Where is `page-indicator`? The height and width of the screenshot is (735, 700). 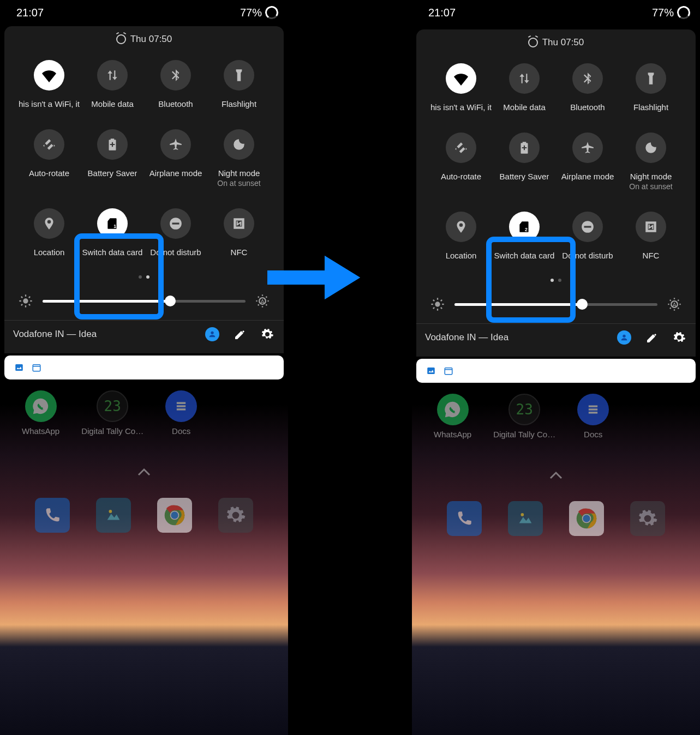
page-indicator is located at coordinates (556, 280).